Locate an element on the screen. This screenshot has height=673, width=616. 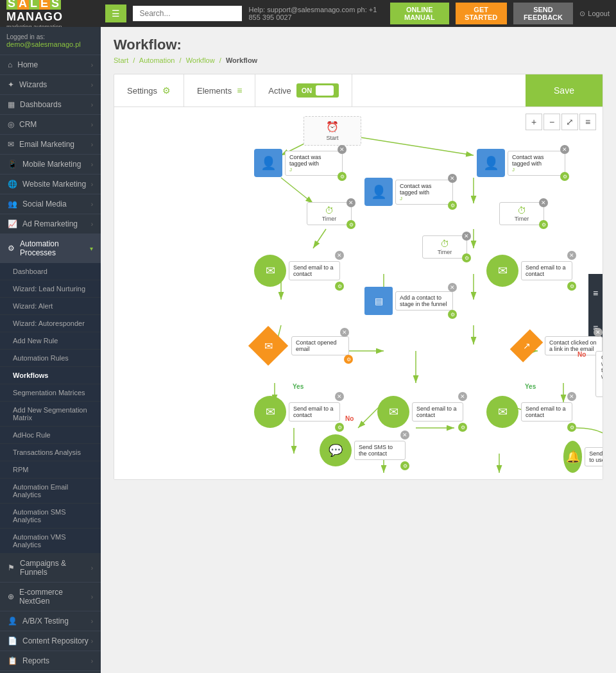
sidebar-item-mobile-marketing: 📱Mobile Marketing › is located at coordinates (50, 164).